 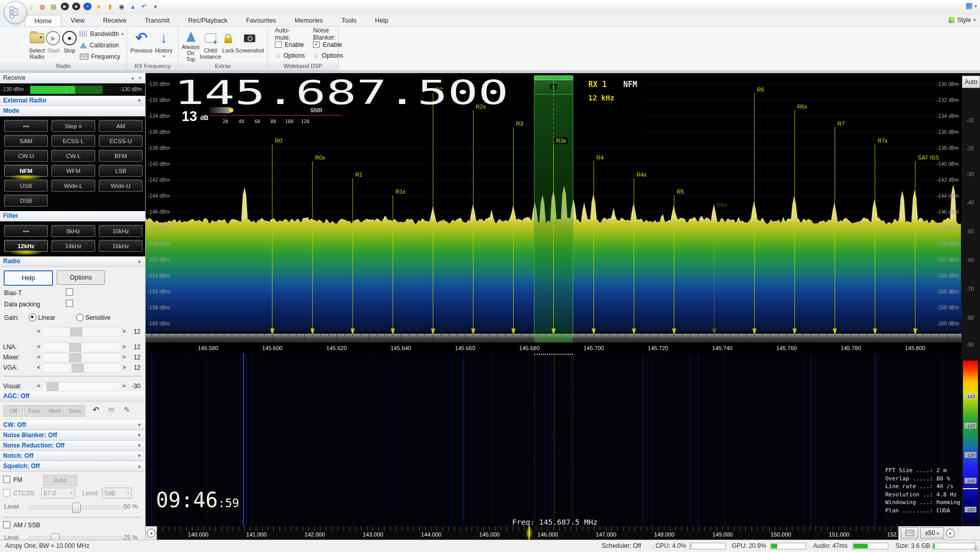 What do you see at coordinates (229, 45) in the screenshot?
I see `lock-button: Lock` at bounding box center [229, 45].